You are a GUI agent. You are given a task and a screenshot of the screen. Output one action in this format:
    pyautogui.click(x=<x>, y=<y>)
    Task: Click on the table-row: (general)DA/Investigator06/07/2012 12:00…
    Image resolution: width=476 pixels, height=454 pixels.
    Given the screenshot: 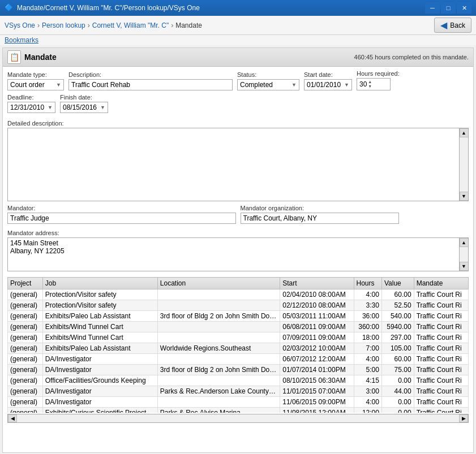 What is the action you would take?
    pyautogui.click(x=238, y=360)
    